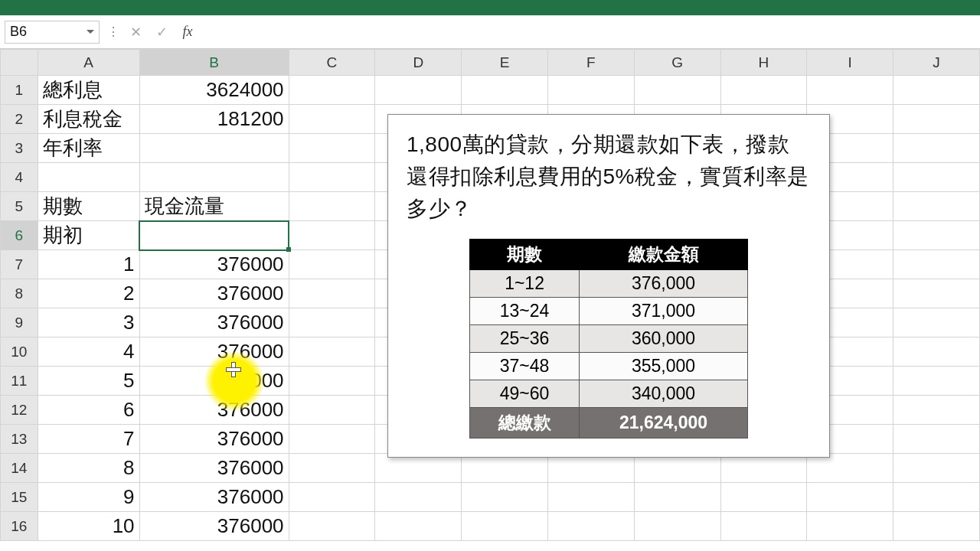 The width and height of the screenshot is (980, 551). What do you see at coordinates (937, 497) in the screenshot?
I see `cell-J15` at bounding box center [937, 497].